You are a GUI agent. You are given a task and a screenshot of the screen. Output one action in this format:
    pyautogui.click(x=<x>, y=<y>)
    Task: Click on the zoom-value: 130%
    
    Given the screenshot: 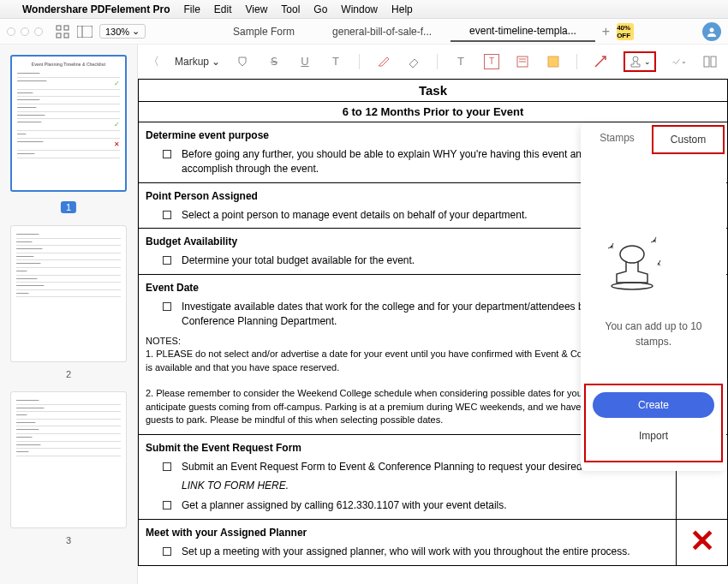 What is the action you would take?
    pyautogui.click(x=117, y=32)
    